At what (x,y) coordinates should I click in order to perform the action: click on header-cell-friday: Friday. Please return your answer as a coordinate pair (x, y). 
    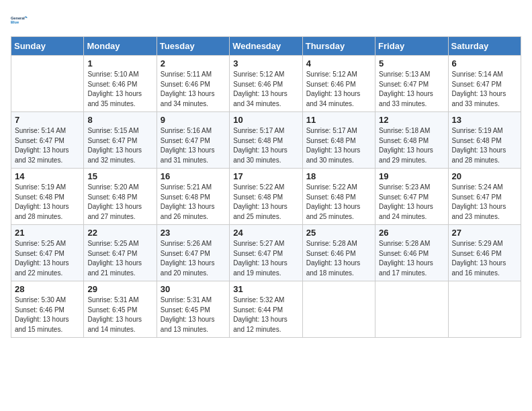
    Looking at the image, I should click on (412, 46).